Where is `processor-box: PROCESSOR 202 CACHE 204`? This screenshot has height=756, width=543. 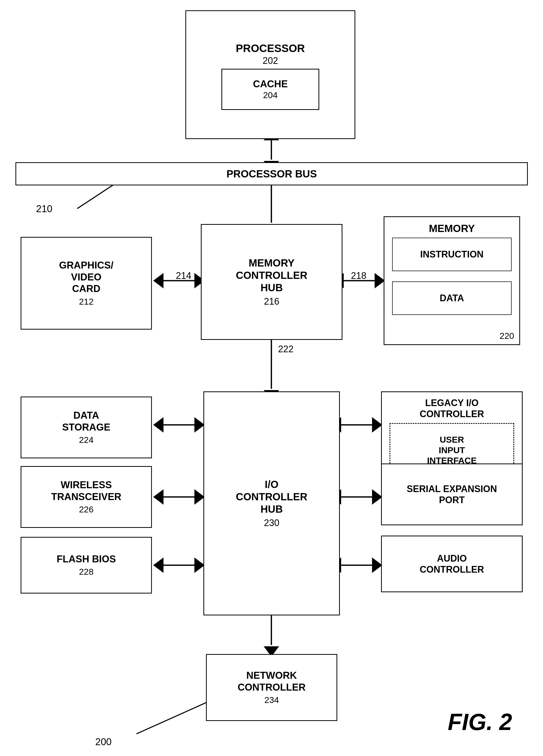 processor-box: PROCESSOR 202 CACHE 204 is located at coordinates (270, 75).